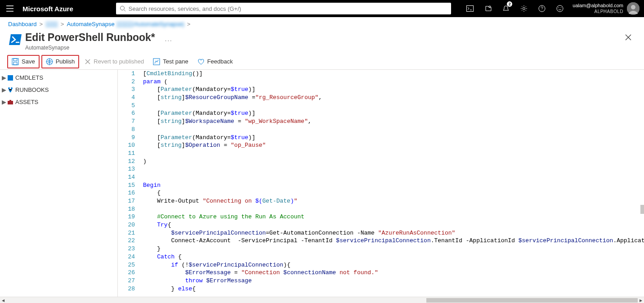 Image resolution: width=644 pixels, height=303 pixels. What do you see at coordinates (609, 12) in the screenshot?
I see `user-org: ALPHABOLD` at bounding box center [609, 12].